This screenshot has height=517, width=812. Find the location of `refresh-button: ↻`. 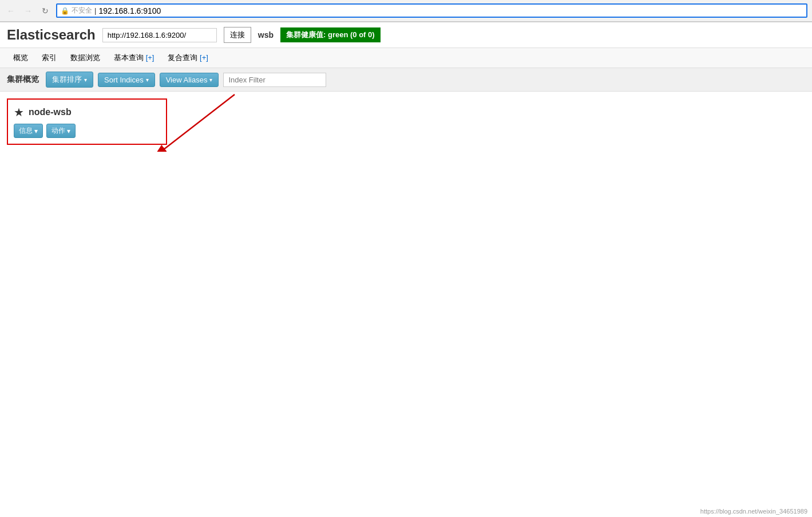

refresh-button: ↻ is located at coordinates (45, 11).